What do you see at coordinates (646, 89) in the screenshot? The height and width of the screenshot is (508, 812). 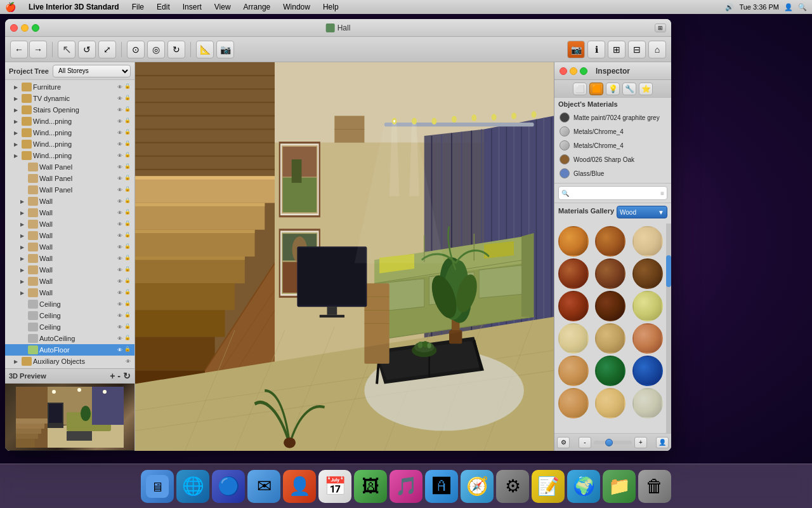 I see `inspector-tab-extra: ⭐` at bounding box center [646, 89].